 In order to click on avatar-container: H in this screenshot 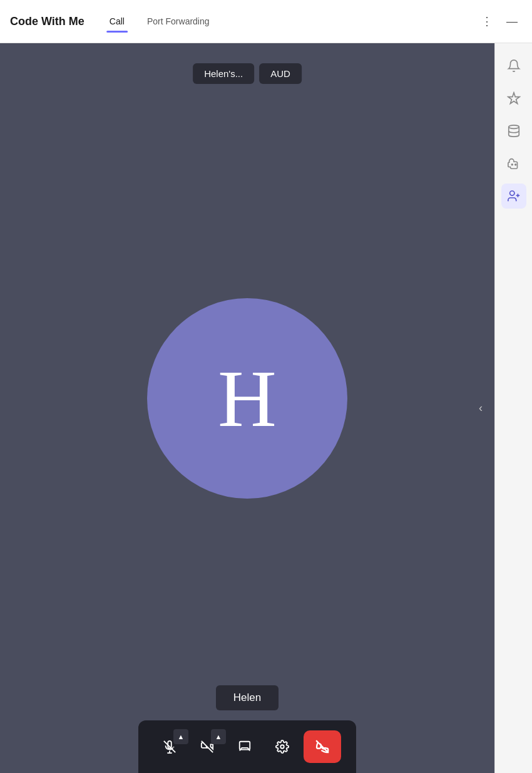, I will do `click(247, 398)`.